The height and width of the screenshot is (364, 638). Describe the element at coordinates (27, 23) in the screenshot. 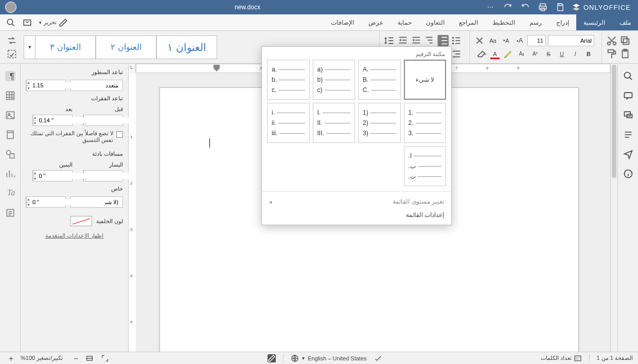

I see `open-icon` at that location.